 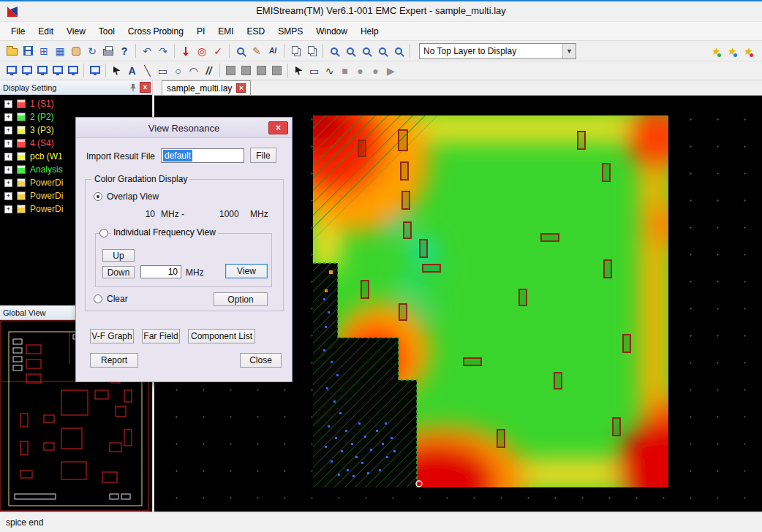 I want to click on open-icon, so click(x=12, y=51).